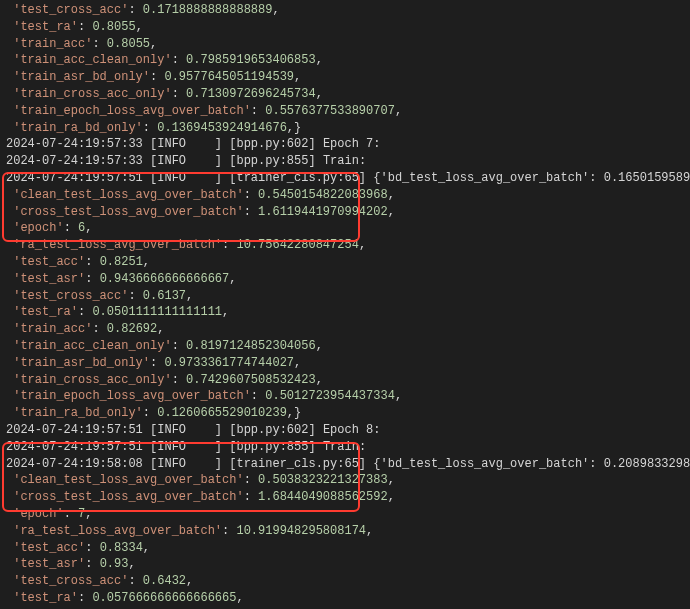 Image resolution: width=690 pixels, height=609 pixels. What do you see at coordinates (345, 330) in the screenshot?
I see `log-line: 'train_acc': 0.82692,` at bounding box center [345, 330].